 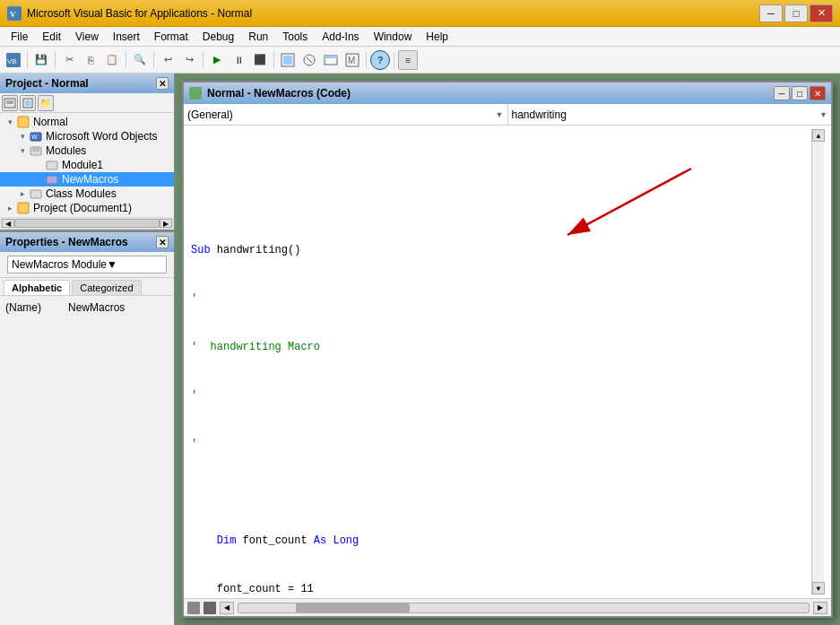 I want to click on code-window-title: Normal - NewMacros (Code), so click(x=279, y=93).